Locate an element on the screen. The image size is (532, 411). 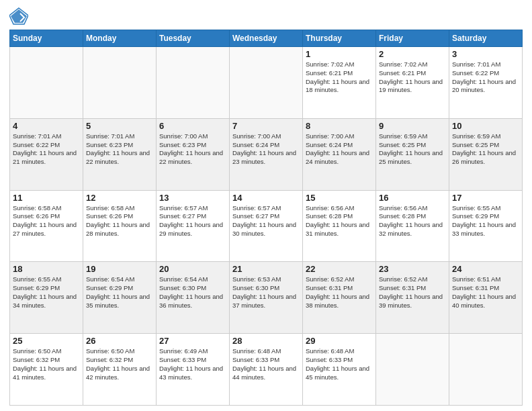
calendar-cell: 11Sunrise: 6:58 AM Sunset: 6:26 PM Dayli… is located at coordinates (47, 226).